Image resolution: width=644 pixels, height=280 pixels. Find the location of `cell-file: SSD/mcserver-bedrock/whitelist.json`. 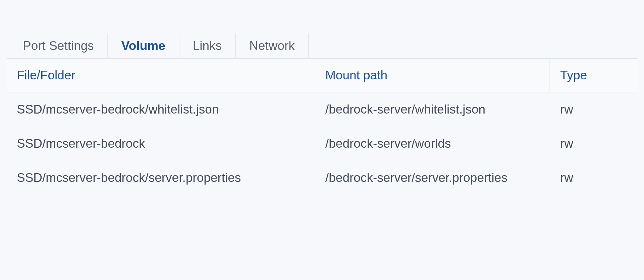

cell-file: SSD/mcserver-bedrock/whitelist.json is located at coordinates (161, 110).